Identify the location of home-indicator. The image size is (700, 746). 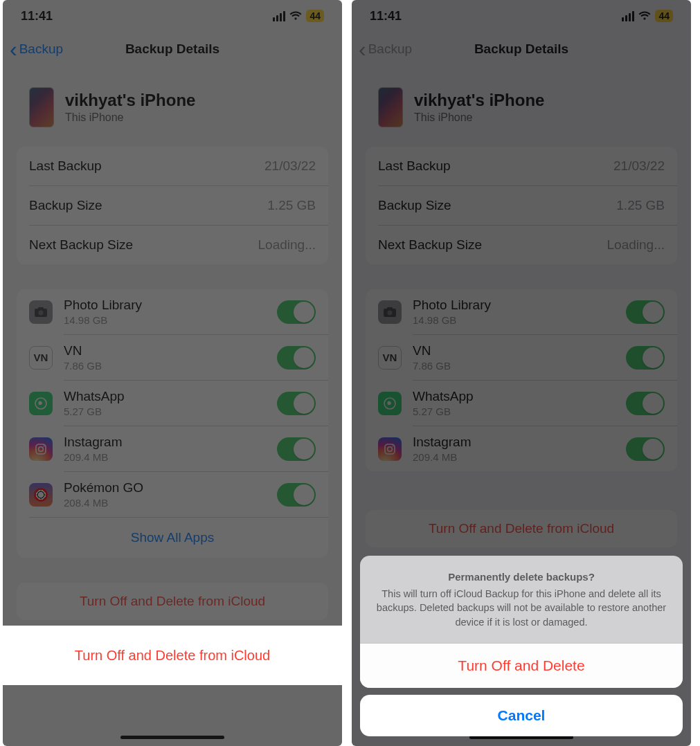
(172, 738).